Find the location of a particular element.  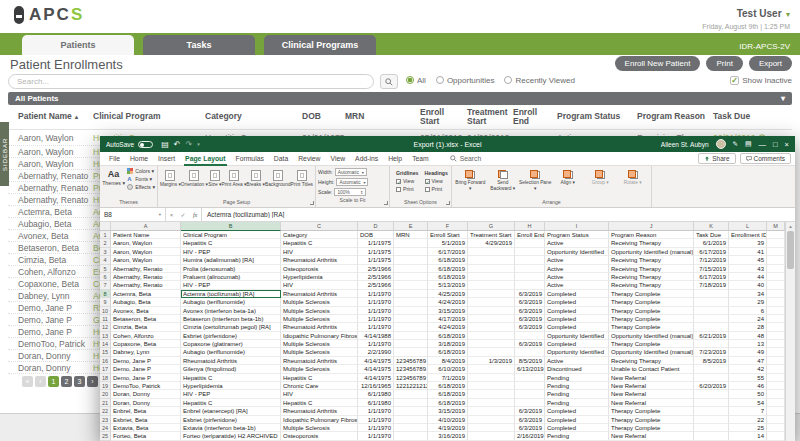

row-header-17: 17 is located at coordinates (106, 369).